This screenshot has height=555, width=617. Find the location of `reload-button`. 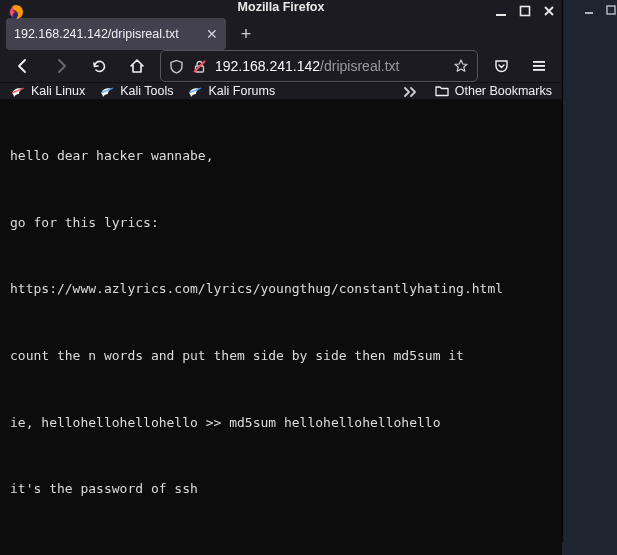

reload-button is located at coordinates (99, 66).